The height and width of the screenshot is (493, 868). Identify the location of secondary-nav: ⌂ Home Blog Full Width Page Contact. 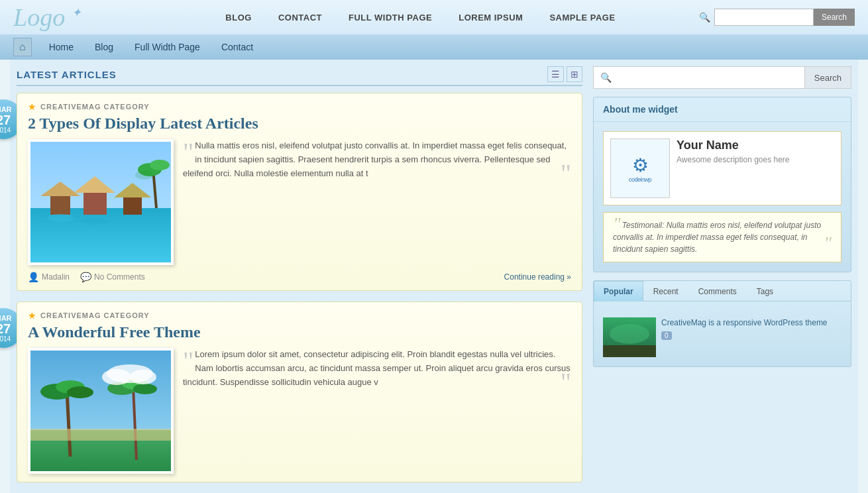
(434, 47).